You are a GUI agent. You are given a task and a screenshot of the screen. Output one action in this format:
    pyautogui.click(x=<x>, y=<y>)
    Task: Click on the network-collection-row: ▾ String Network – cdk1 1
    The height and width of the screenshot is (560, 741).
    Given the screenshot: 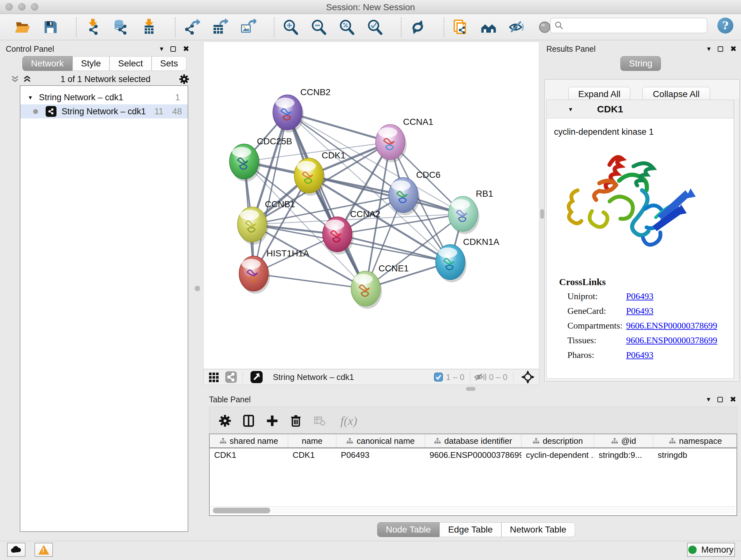 What is the action you would take?
    pyautogui.click(x=104, y=98)
    